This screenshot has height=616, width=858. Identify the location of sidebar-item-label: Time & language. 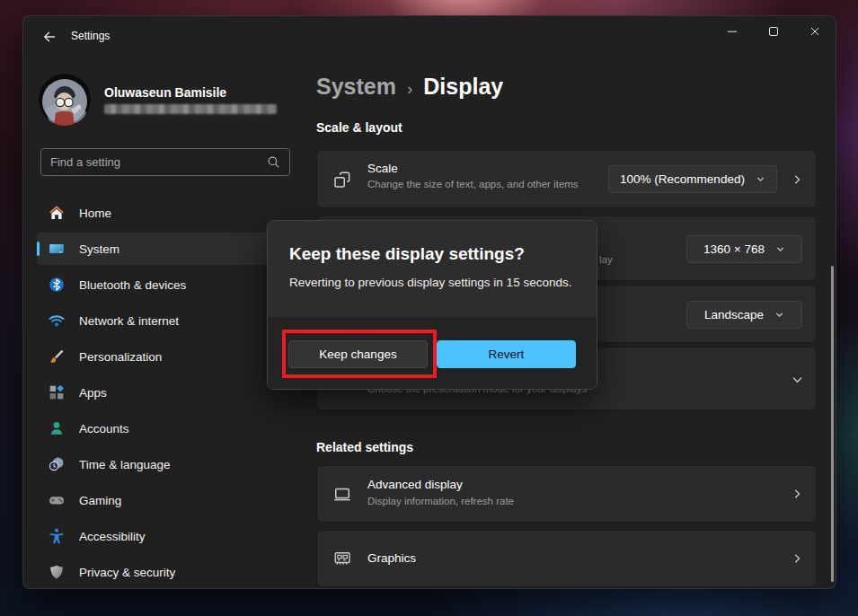
(125, 465).